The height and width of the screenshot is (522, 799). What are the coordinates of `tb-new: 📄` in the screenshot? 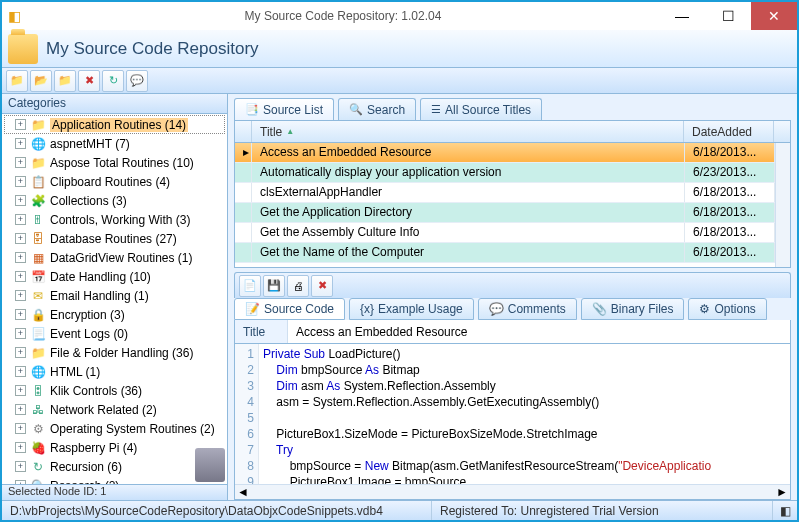 It's located at (250, 286).